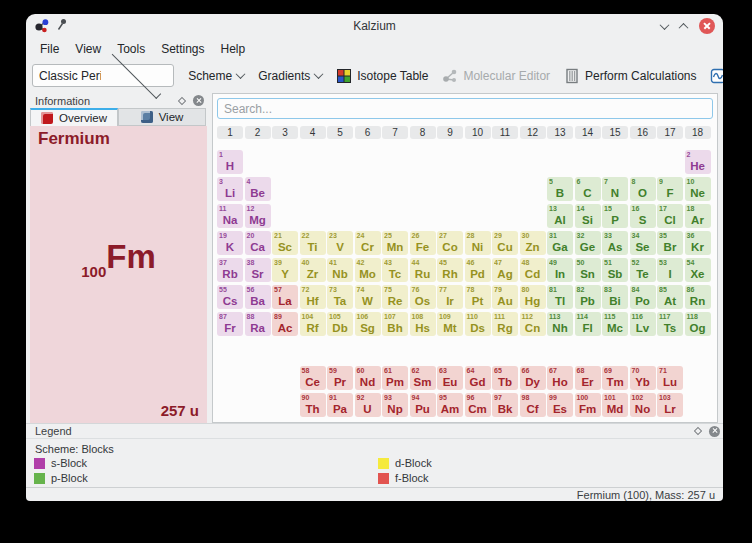  What do you see at coordinates (230, 189) in the screenshot?
I see `element-Li: 3Li` at bounding box center [230, 189].